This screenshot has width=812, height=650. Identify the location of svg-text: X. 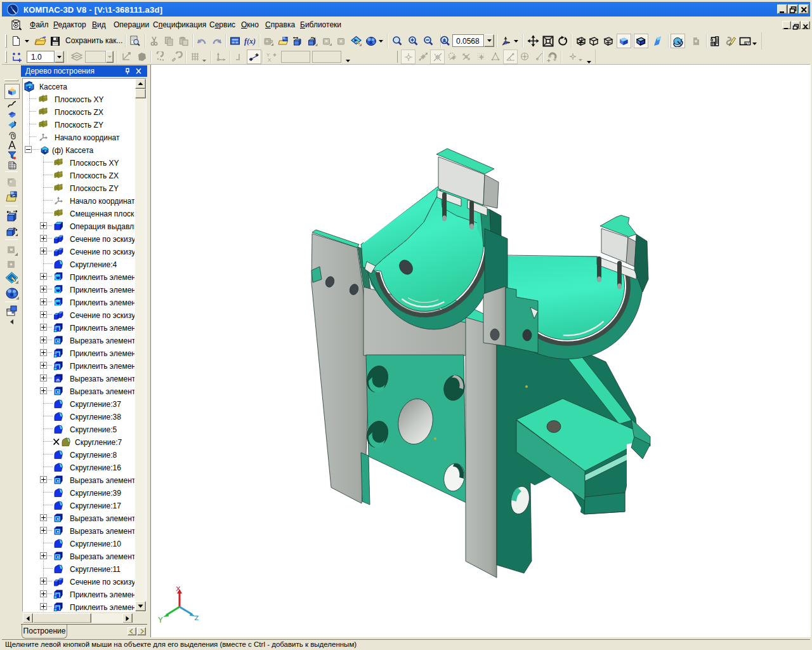
(270, 60).